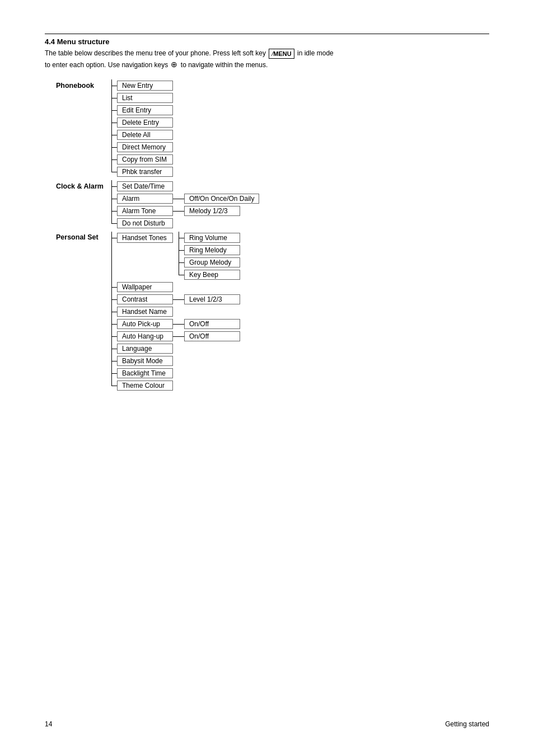 This screenshot has width=534, height=756. I want to click on table-row: Direct Memory, so click(158, 147).